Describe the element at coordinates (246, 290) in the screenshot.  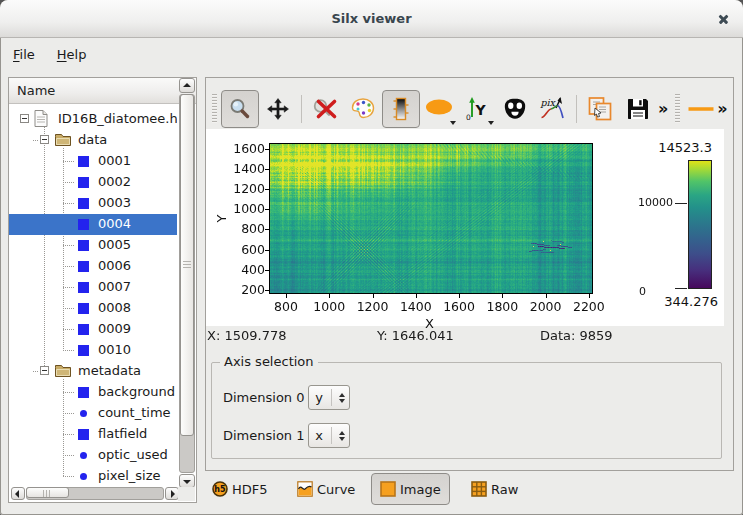
I see `y-tick-label: 200` at that location.